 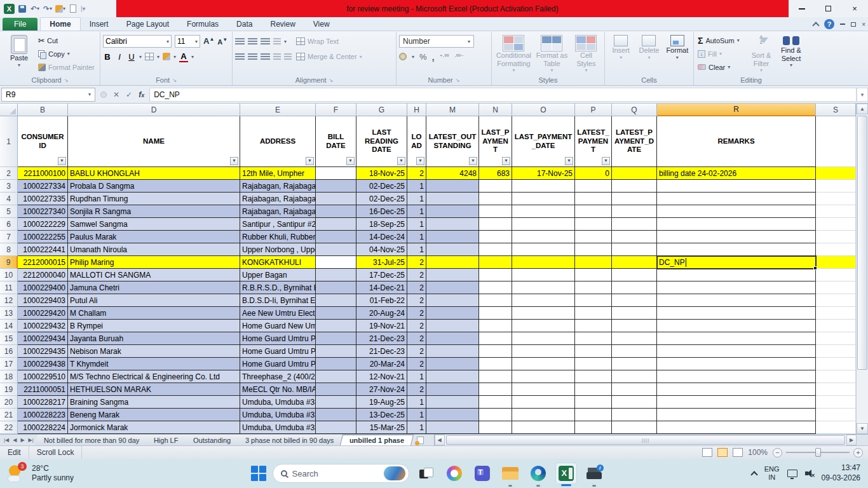 I want to click on cell-id-row9: 2212000015, so click(x=43, y=262).